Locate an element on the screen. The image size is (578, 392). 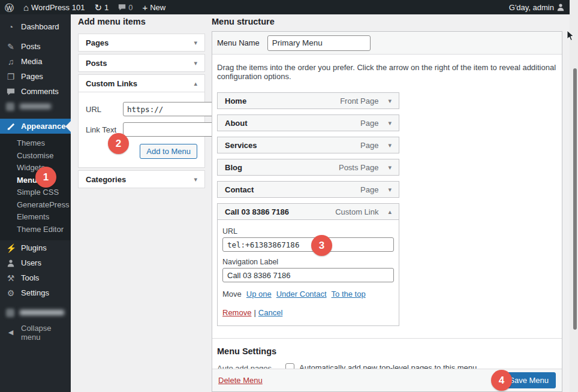
sidebar-item-settings: ⚙ Settings is located at coordinates (35, 293).